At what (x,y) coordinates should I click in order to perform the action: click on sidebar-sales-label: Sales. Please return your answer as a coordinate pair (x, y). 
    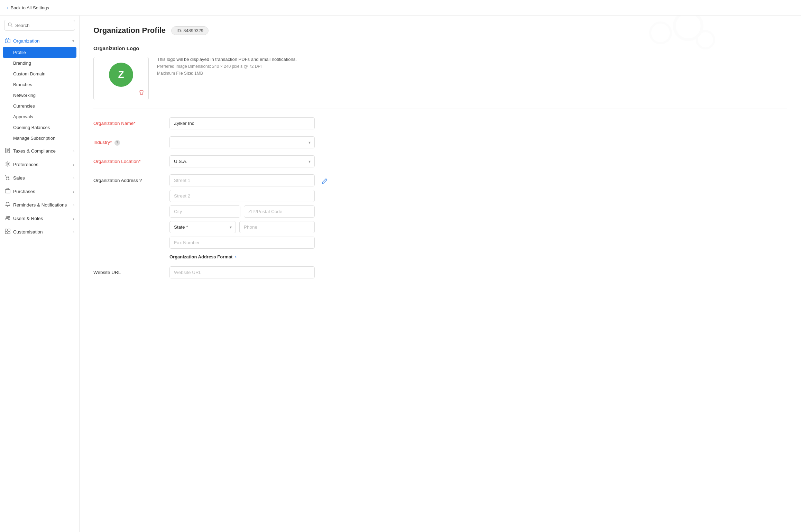
    Looking at the image, I should click on (19, 178).